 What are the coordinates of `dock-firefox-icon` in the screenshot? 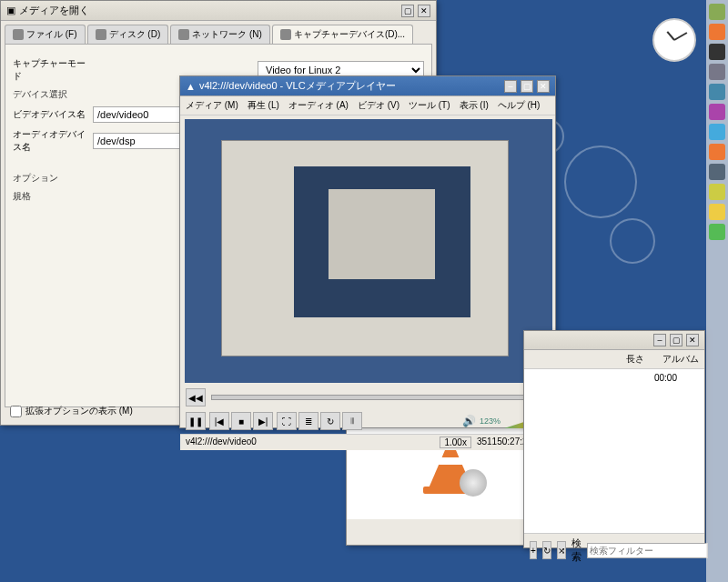 It's located at (717, 32).